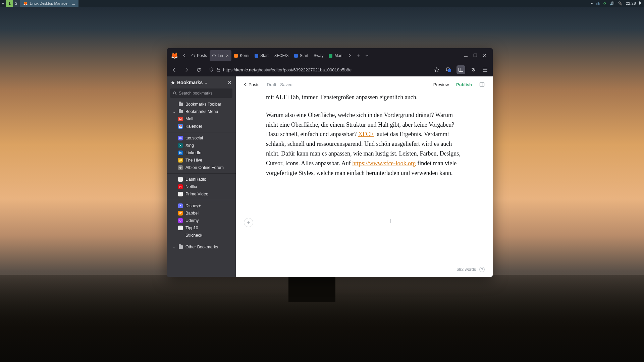  Describe the element at coordinates (201, 145) in the screenshot. I see `bookmark-item: XXing` at that location.